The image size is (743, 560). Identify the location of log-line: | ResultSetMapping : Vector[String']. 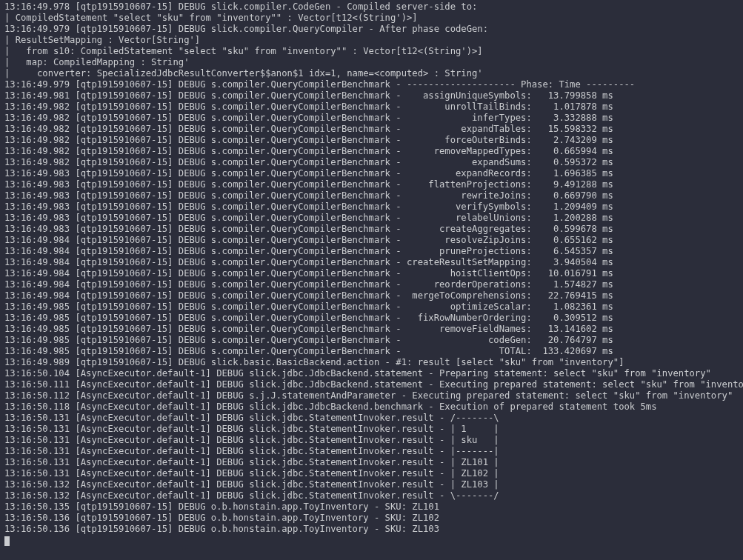
(373, 40).